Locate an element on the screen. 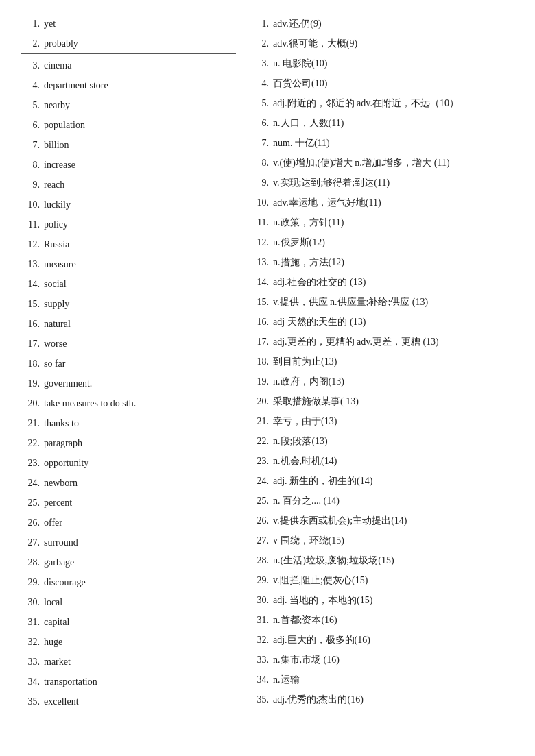 This screenshot has height=756, width=535. list-item: 31.capital is located at coordinates (128, 622).